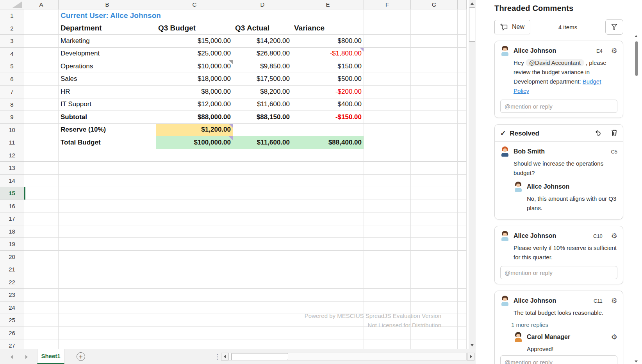 The width and height of the screenshot is (642, 364). Describe the element at coordinates (262, 244) in the screenshot. I see `cell-D19` at that location.